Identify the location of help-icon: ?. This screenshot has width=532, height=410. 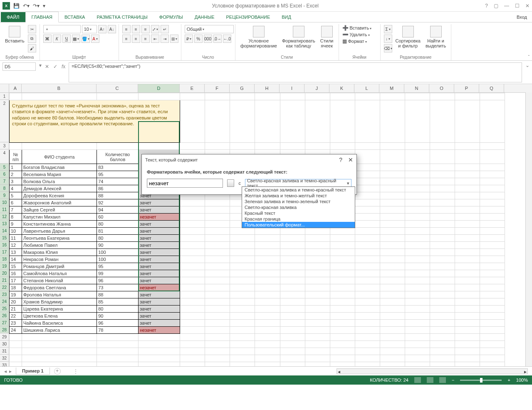
(487, 6).